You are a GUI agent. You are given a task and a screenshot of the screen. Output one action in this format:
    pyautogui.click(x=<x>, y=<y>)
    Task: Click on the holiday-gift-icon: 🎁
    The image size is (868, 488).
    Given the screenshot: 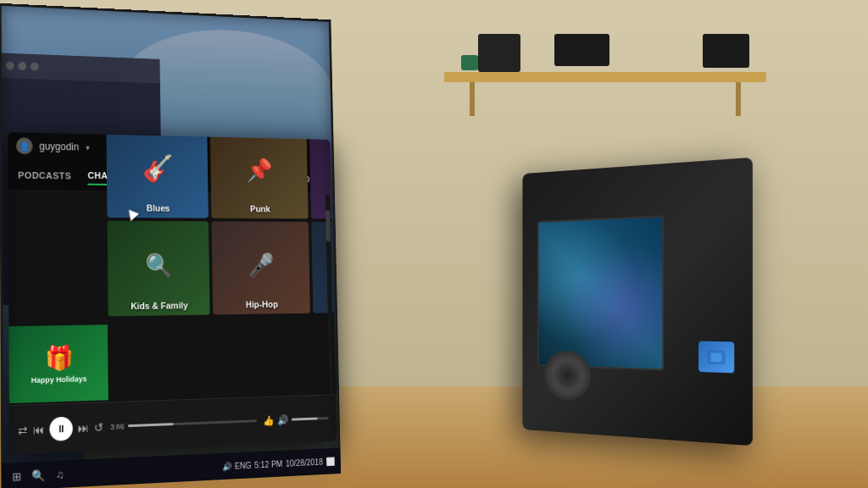 What is the action you would take?
    pyautogui.click(x=58, y=358)
    